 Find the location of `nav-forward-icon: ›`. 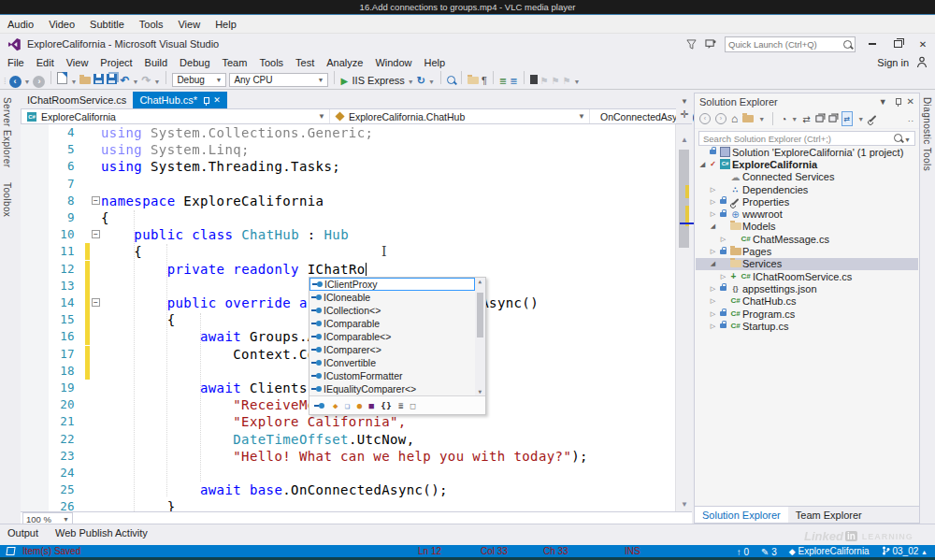

nav-forward-icon: › is located at coordinates (39, 79).